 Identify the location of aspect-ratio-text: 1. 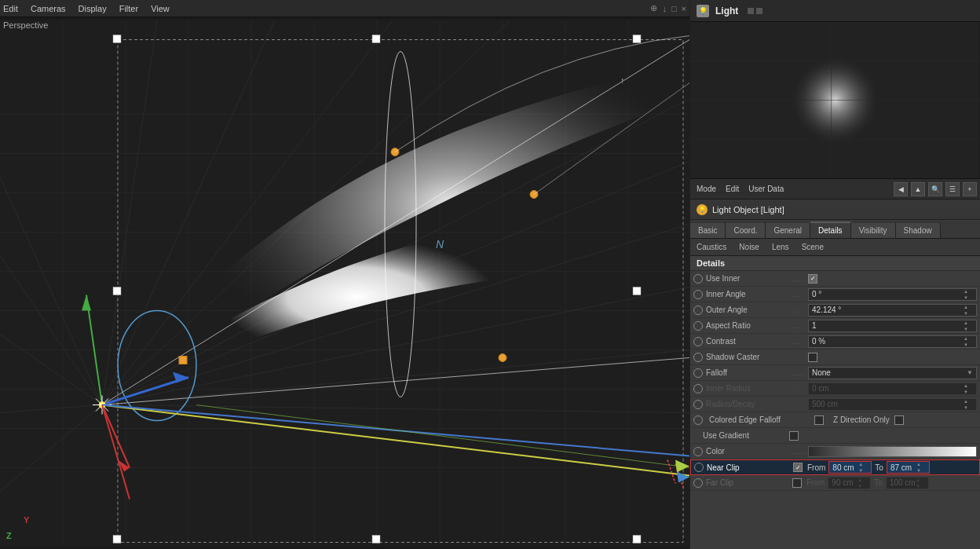
(887, 325).